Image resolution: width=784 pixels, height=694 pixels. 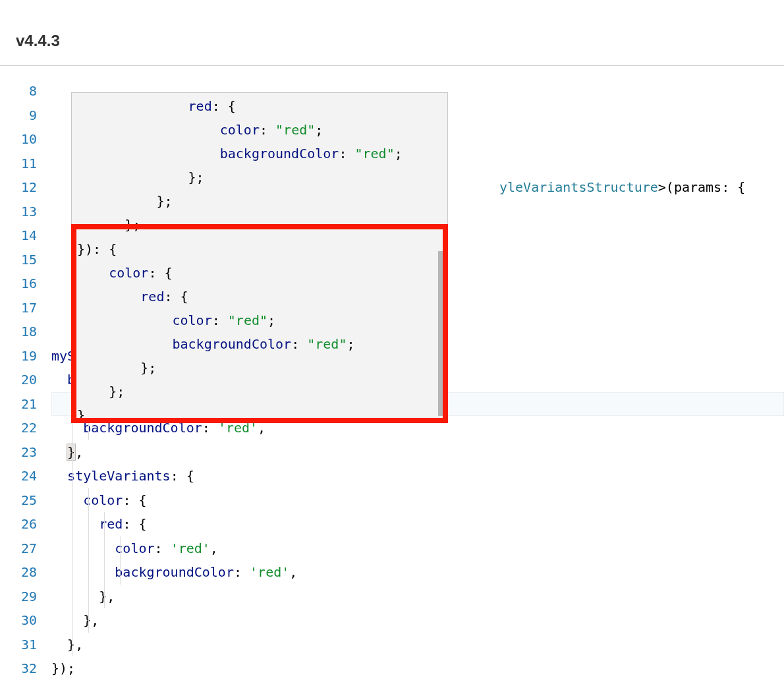 I want to click on line-number: 19, so click(x=18, y=356).